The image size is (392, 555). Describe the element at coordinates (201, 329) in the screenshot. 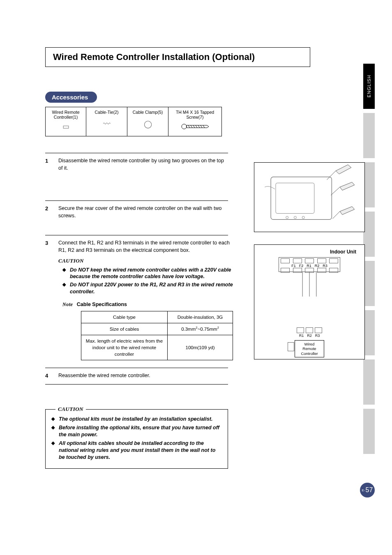

I see `spec-cell: 0.3mm2~0.75mm2` at that location.